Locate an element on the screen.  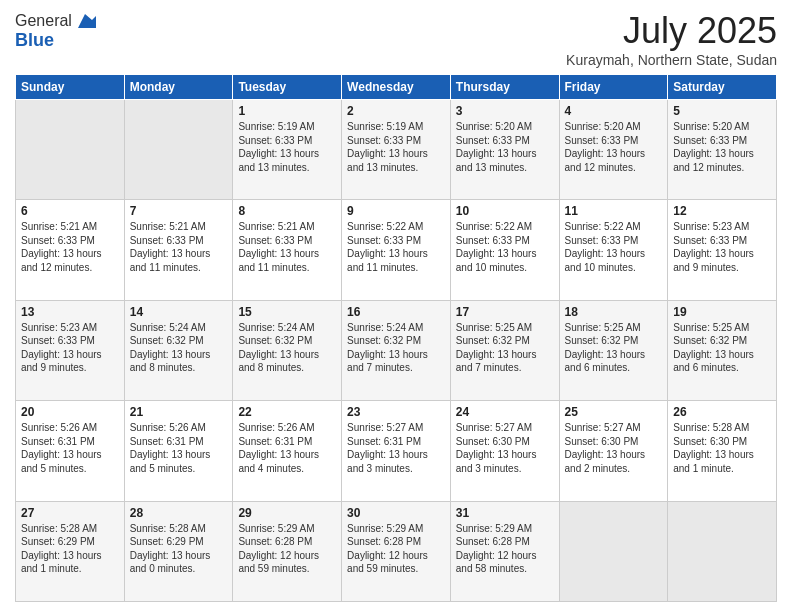
calendar-cell: 29Sunrise: 5:29 AM Sunset: 6:28 PM Dayli… is located at coordinates (288, 551).